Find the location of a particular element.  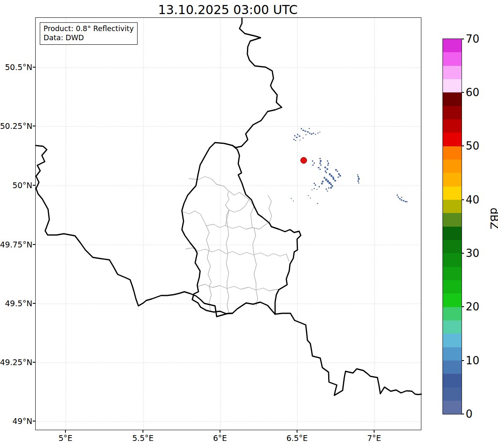

colorbar-bands is located at coordinates (452, 226).